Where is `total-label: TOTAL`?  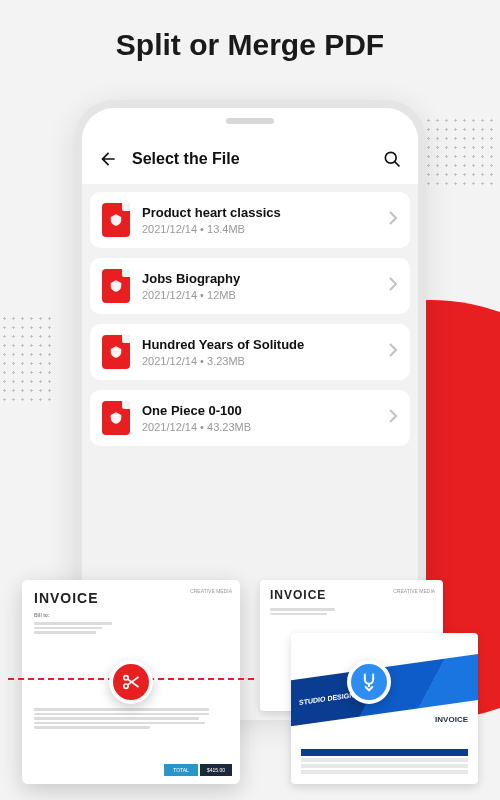
total-label: TOTAL is located at coordinates (181, 770).